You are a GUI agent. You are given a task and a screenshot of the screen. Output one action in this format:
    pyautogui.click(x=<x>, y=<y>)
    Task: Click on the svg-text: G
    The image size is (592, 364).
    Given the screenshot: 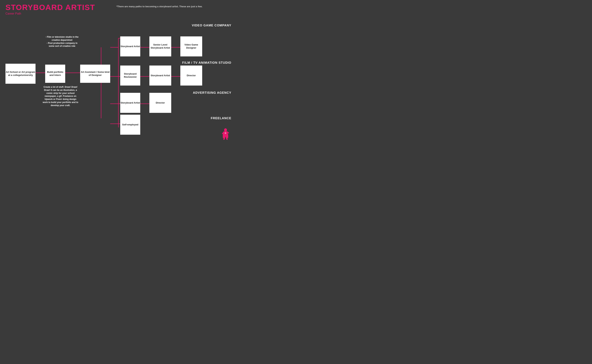 What is the action you would take?
    pyautogui.click(x=226, y=133)
    